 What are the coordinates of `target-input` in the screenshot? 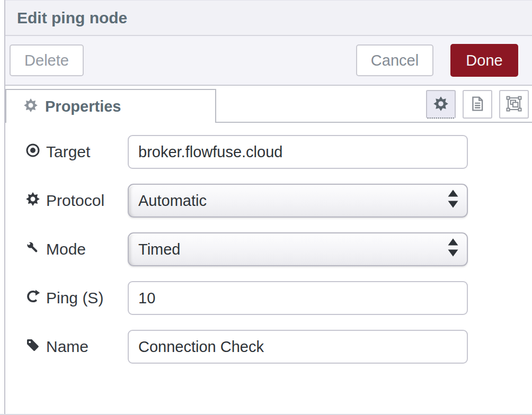 It's located at (298, 152).